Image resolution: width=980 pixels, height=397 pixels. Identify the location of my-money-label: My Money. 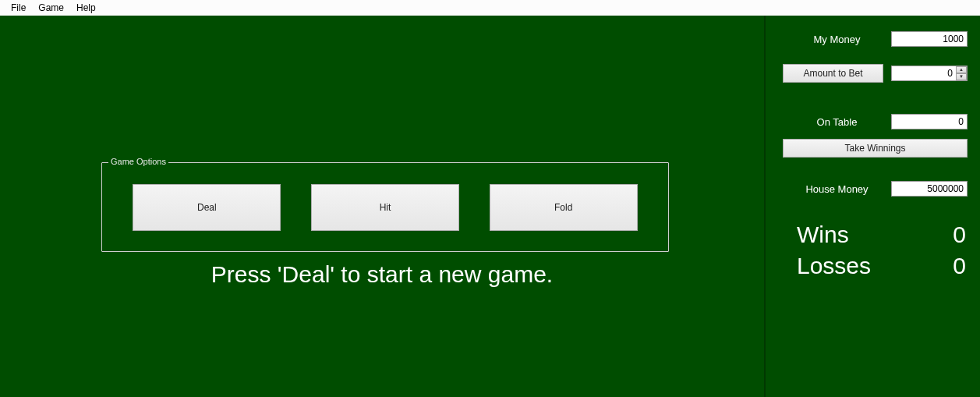
(837, 39).